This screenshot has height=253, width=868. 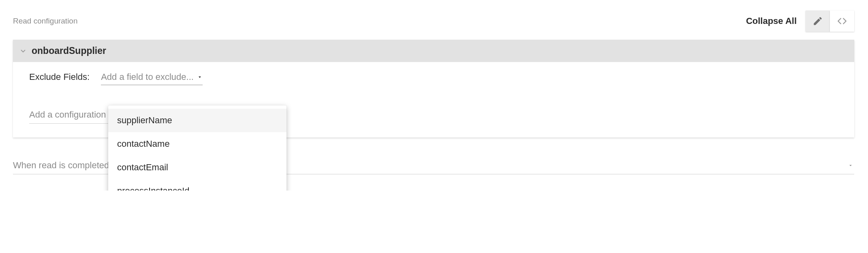 What do you see at coordinates (148, 77) in the screenshot?
I see `exclude-fields-placeholder: Add a field to exclude...` at bounding box center [148, 77].